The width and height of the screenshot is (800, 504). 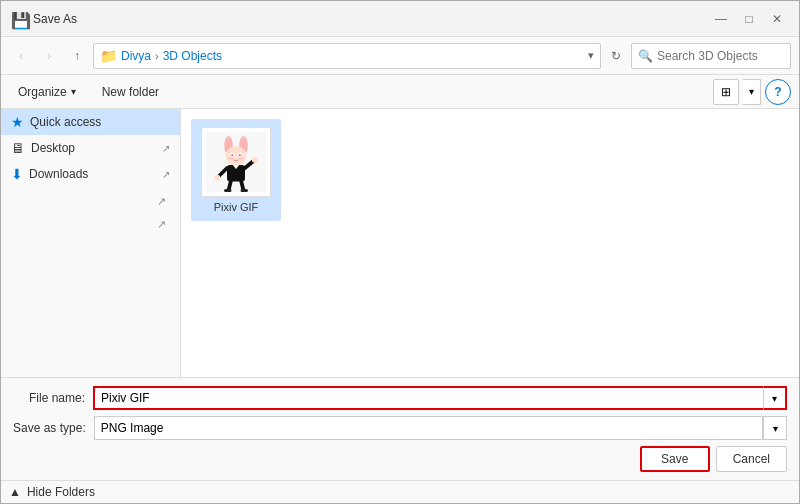 I want to click on sidebar-scroll-pin-2: ↗, so click(x=162, y=224).